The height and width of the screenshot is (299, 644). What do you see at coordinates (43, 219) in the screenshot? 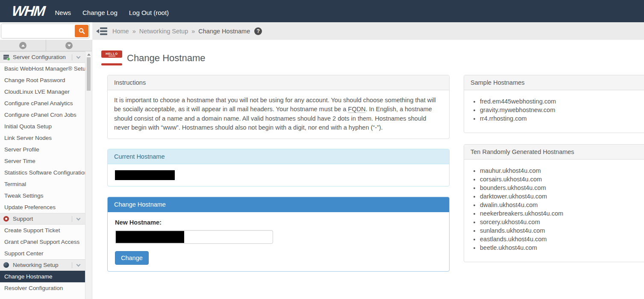
I see `sidebar-section-header: Support` at bounding box center [43, 219].